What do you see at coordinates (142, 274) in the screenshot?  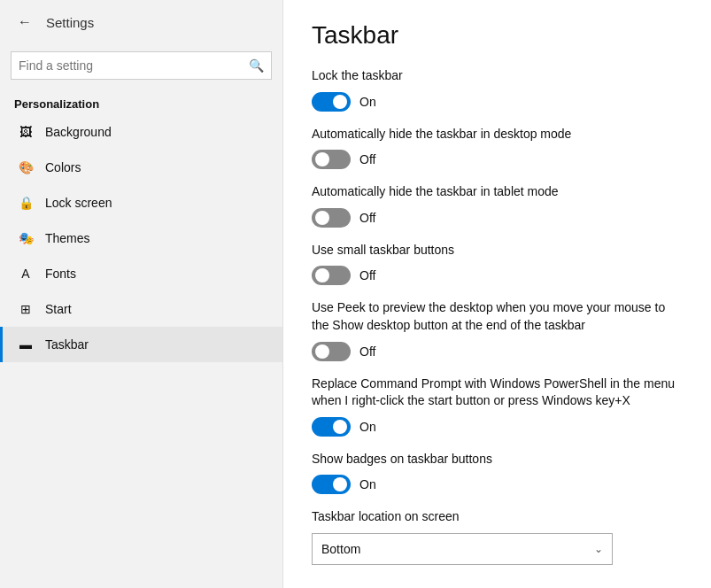 I see `sidebar-item-fonts: AFonts` at bounding box center [142, 274].